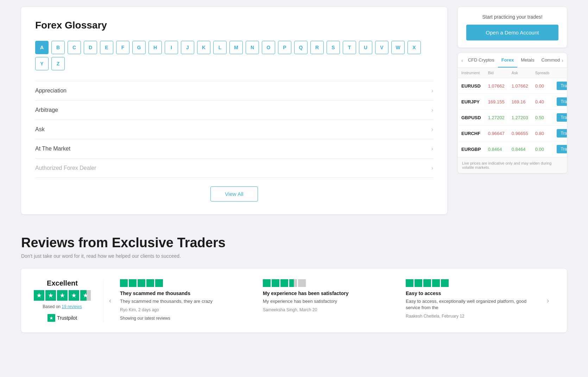 Image resolution: width=588 pixels, height=377 pixels. I want to click on alpha-btn-m: M, so click(236, 47).